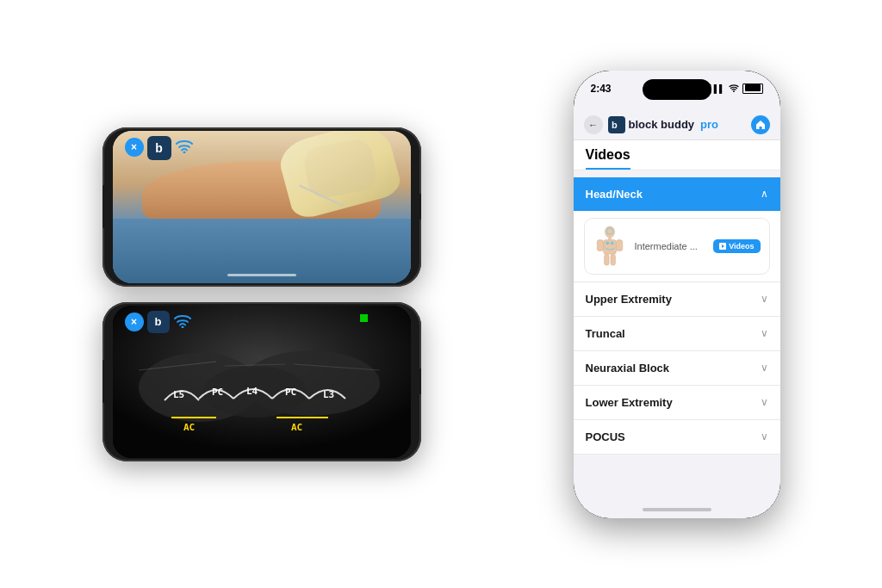  Describe the element at coordinates (677, 230) in the screenshot. I see `accordion-item-head-neck: Head/Neck ∧` at that location.